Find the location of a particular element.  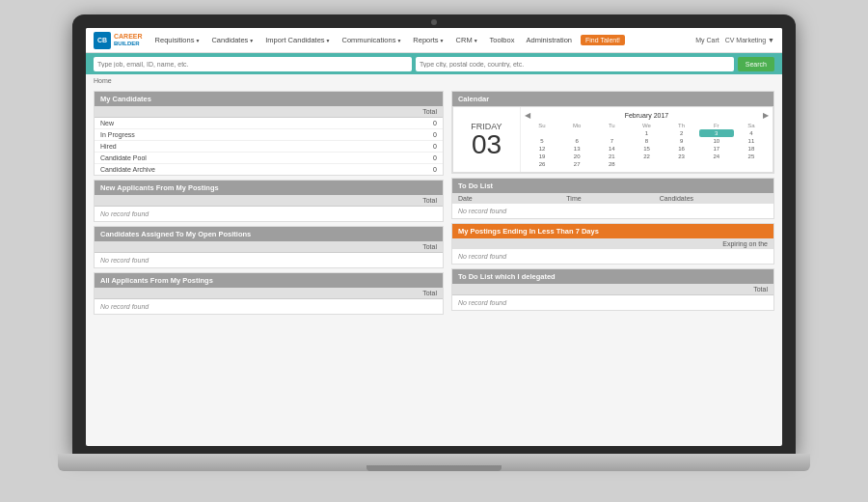

cal-day-header: Th is located at coordinates (682, 126).